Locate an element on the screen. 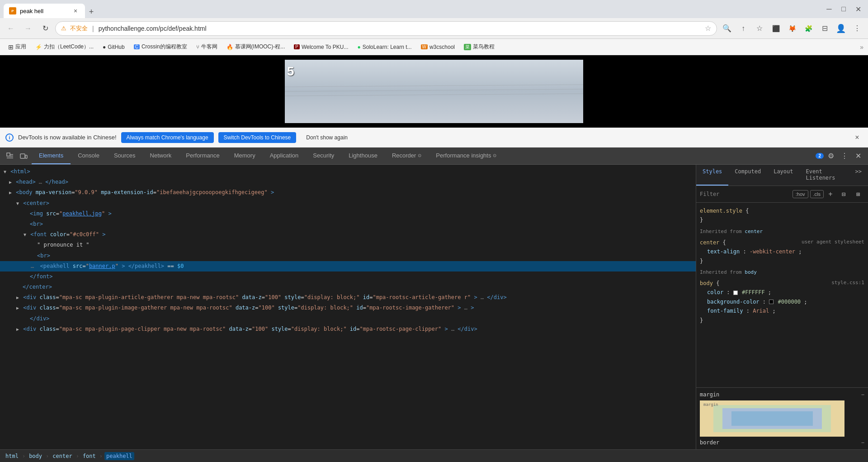 The width and height of the screenshot is (868, 462). breadcrumb-center: center is located at coordinates (62, 456).